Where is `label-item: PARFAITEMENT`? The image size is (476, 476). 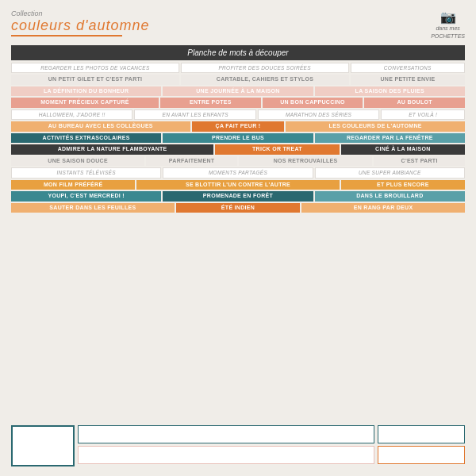
label-item: PARFAITEMENT is located at coordinates (192, 161).